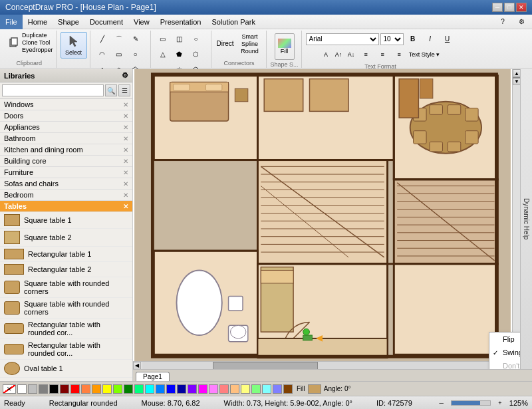 The height and width of the screenshot is (409, 532). Describe the element at coordinates (505, 339) in the screenshot. I see `ctx-flip: Flip` at that location.